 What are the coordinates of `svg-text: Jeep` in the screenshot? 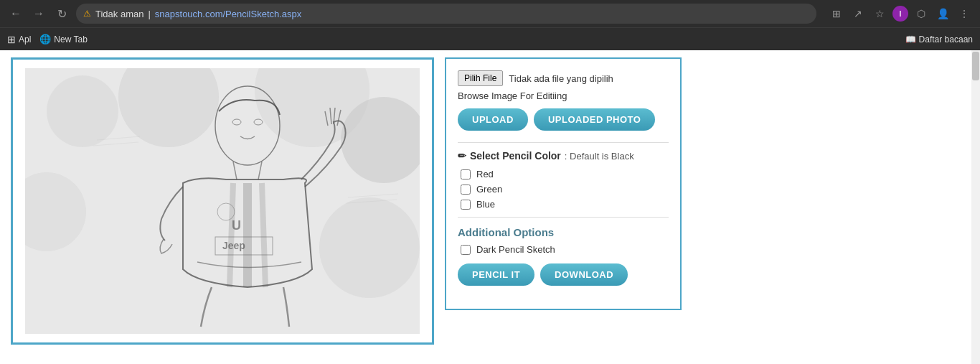 It's located at (234, 246).